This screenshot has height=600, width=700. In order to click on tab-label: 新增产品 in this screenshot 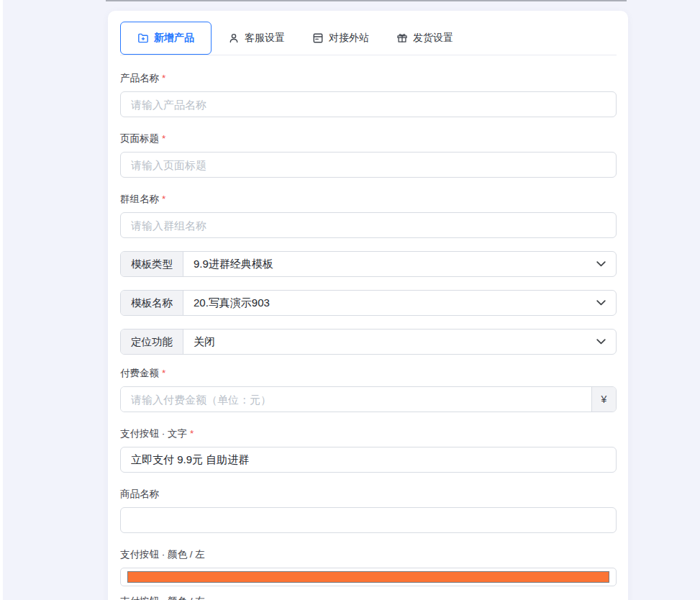, I will do `click(174, 38)`.